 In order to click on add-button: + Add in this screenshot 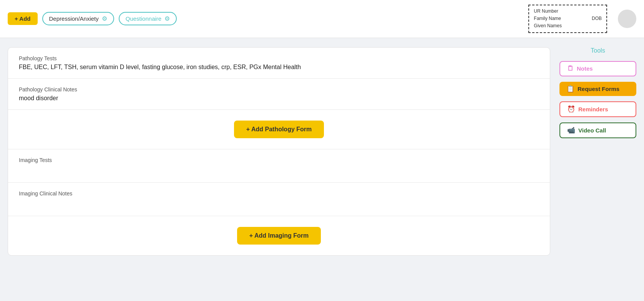, I will do `click(23, 18)`.